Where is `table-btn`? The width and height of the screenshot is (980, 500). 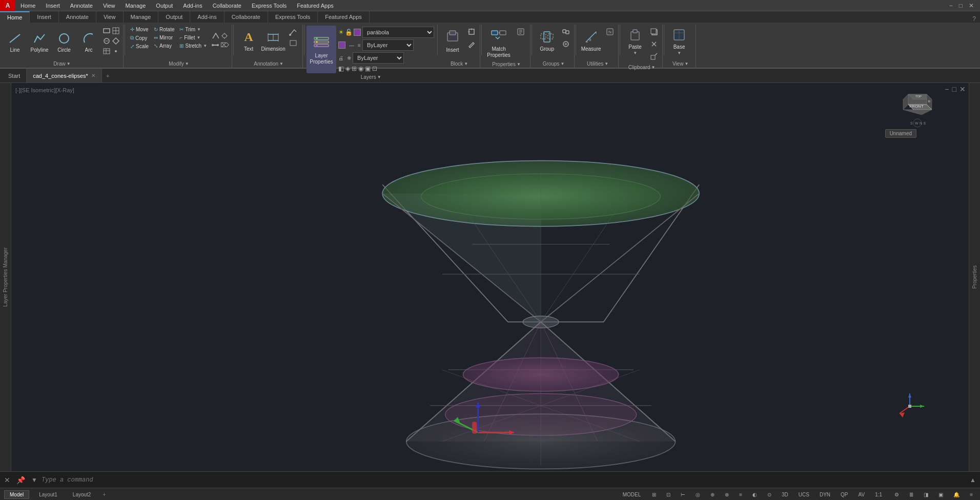
table-btn is located at coordinates (293, 43).